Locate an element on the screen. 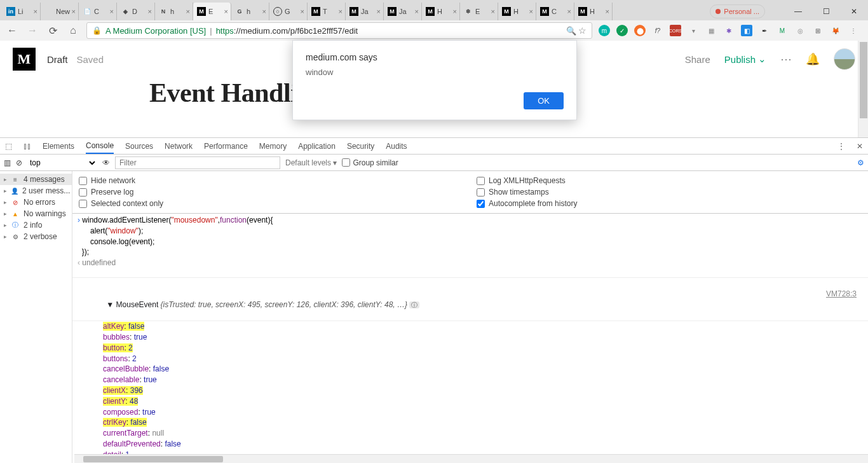  bell-icon: 🔔 is located at coordinates (813, 59).